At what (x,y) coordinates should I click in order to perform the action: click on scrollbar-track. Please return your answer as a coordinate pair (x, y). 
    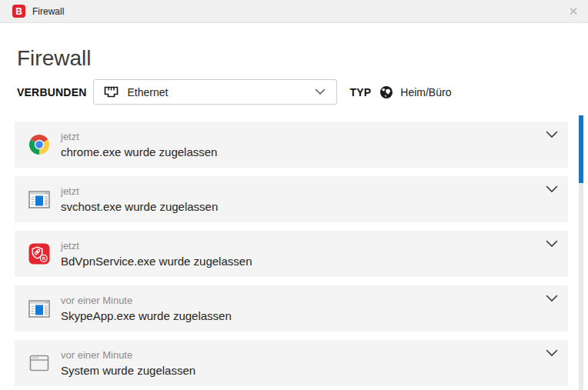
    Looking at the image, I should click on (581, 252).